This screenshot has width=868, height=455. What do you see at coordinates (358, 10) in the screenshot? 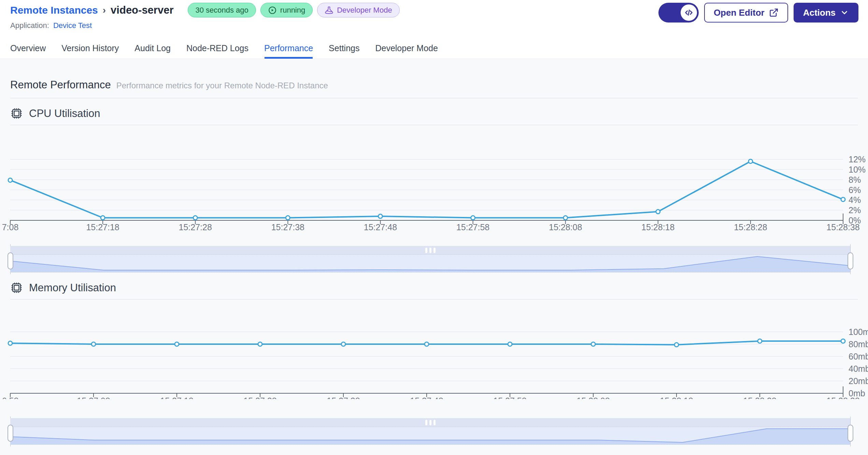
I see `developer-mode-badge: Developer Mode` at bounding box center [358, 10].